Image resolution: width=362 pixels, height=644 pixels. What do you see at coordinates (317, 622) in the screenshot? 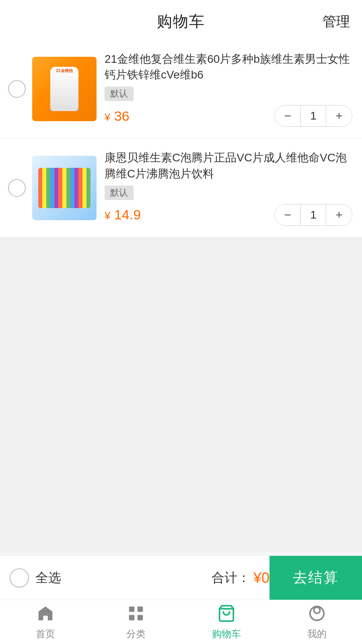
I see `tab-mine: 我的` at bounding box center [317, 622].